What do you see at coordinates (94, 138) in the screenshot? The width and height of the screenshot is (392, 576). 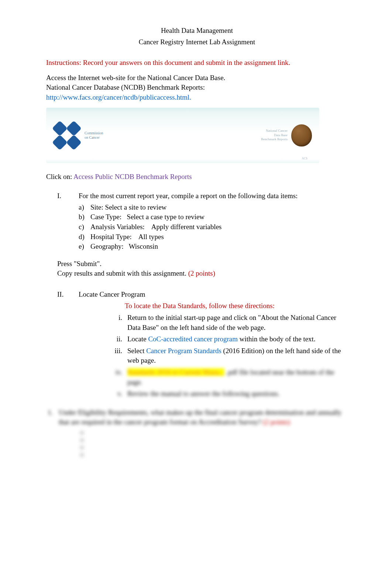 I see `logo-text-2: on Cancer` at bounding box center [94, 138].